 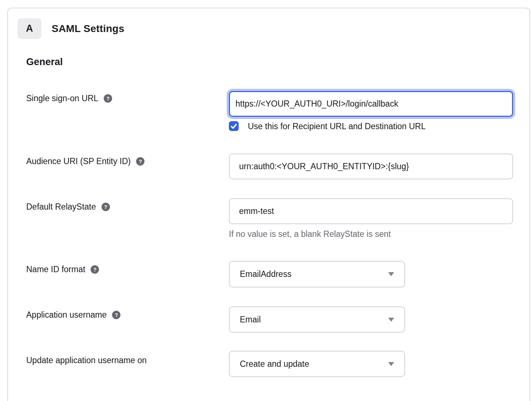 I want to click on recipient-url-checkbox, so click(x=234, y=126).